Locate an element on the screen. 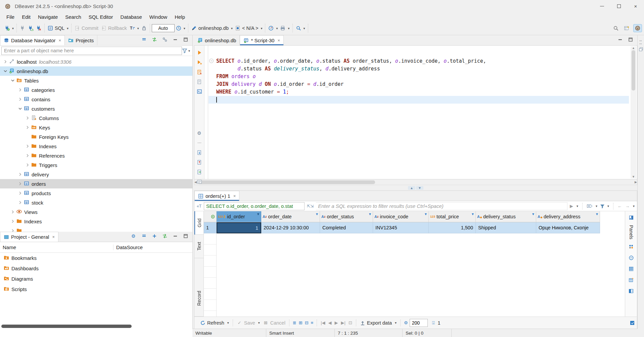 This screenshot has width=644, height=337. refresh-button: Refresh is located at coordinates (212, 323).